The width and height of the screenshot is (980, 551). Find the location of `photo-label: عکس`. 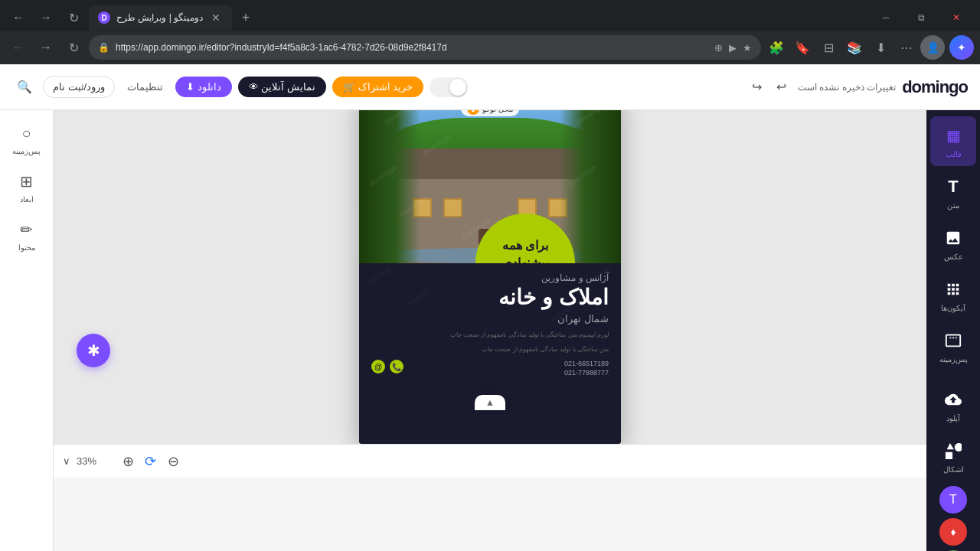

photo-label: عکس is located at coordinates (954, 257).